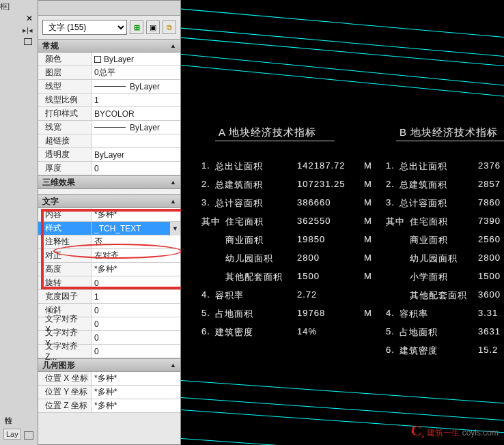  Describe the element at coordinates (136, 378) in the screenshot. I see `prop-posx-value: *多种*` at that location.